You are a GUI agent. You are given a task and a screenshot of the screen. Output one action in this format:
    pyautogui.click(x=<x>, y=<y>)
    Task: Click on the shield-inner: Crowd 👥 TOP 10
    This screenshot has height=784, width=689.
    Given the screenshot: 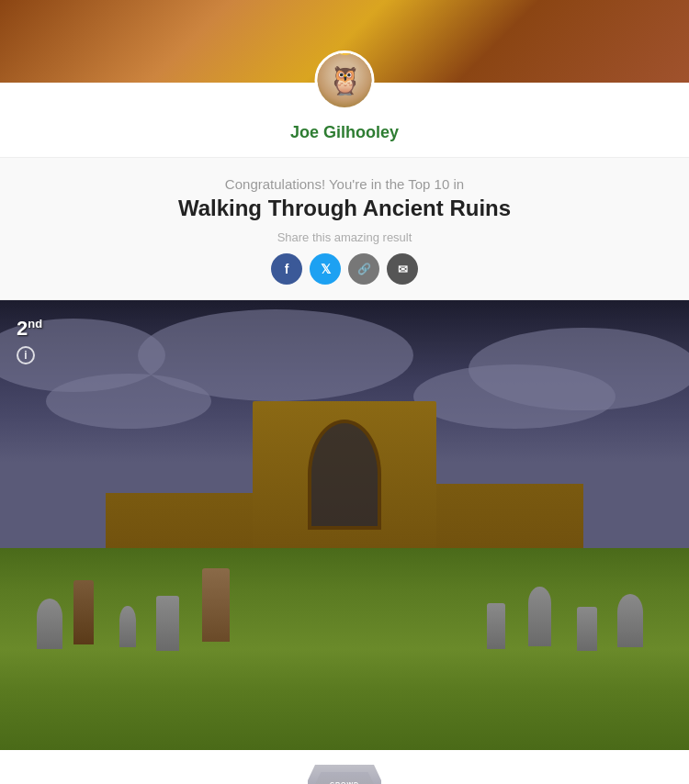 What is the action you would take?
    pyautogui.click(x=344, y=778)
    